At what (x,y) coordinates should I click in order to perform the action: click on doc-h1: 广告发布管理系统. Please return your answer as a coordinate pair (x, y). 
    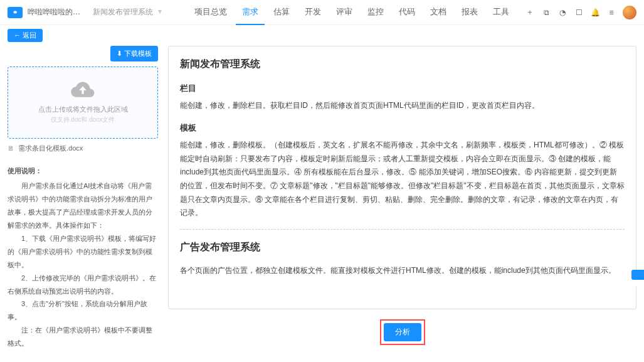
    Looking at the image, I should click on (403, 247).